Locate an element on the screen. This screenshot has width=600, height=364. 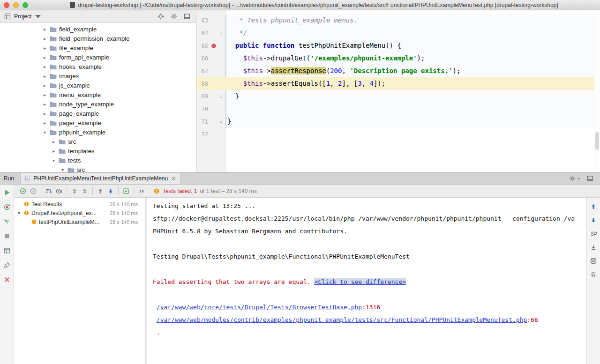
project-tree-item: ▸file_example is located at coordinates (98, 48).